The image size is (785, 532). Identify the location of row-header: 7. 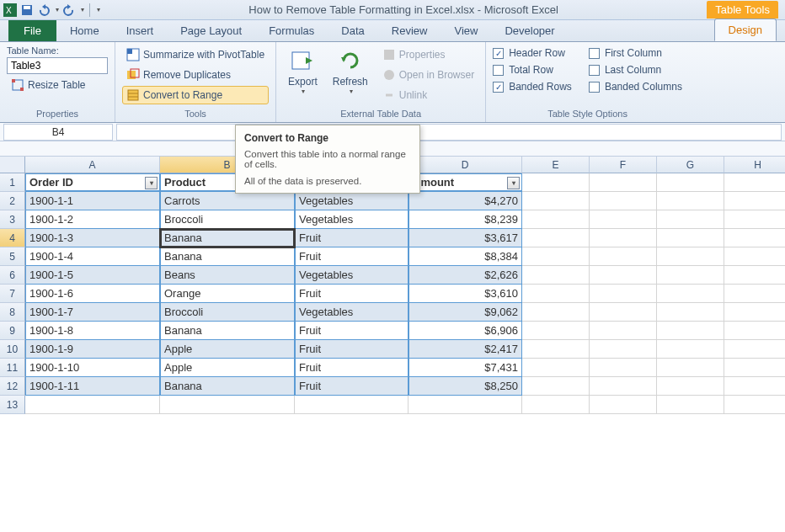
(13, 294).